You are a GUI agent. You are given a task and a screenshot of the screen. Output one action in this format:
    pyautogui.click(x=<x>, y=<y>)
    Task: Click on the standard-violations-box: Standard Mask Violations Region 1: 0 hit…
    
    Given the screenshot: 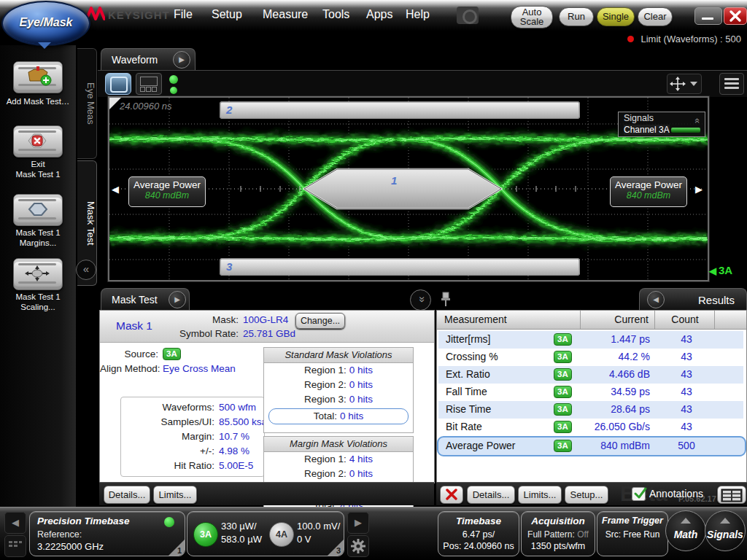 What is the action you would take?
    pyautogui.click(x=338, y=390)
    